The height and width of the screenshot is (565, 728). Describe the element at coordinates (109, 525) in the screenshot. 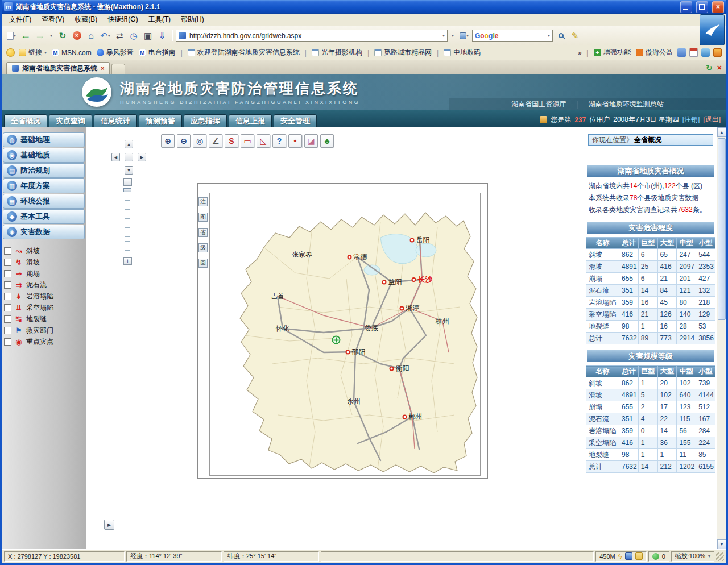

I see `sidebar-collapse-button: ▶` at that location.